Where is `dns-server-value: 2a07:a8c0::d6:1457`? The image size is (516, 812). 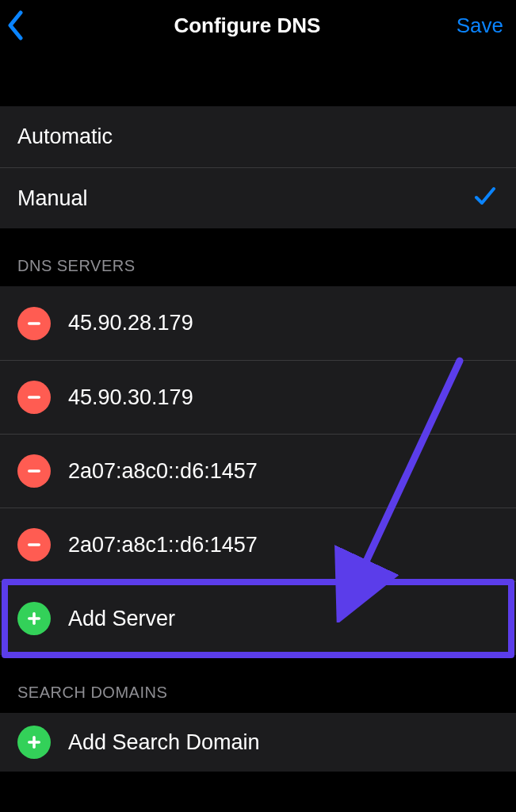
dns-server-value: 2a07:a8c0::d6:1457 is located at coordinates (292, 471).